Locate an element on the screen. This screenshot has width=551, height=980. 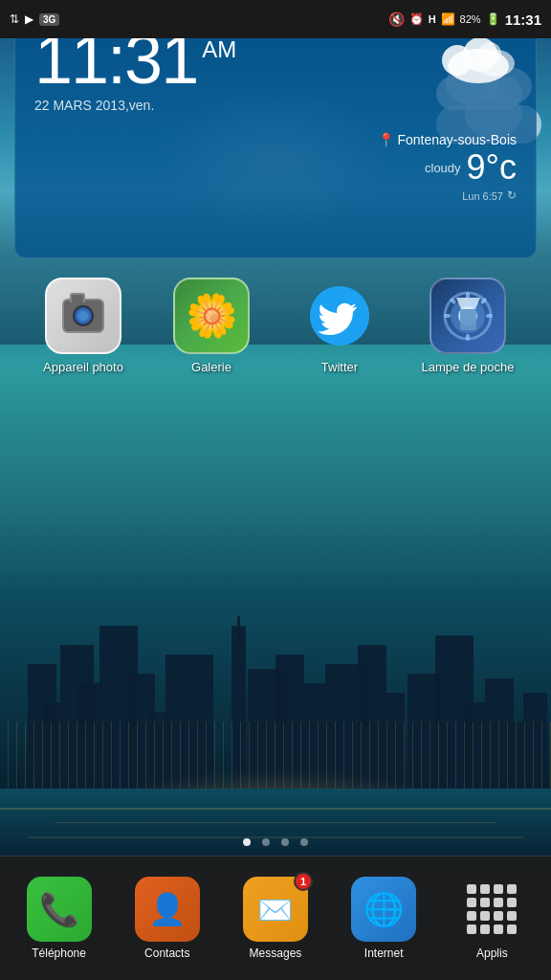
camera-icon is located at coordinates (83, 316).